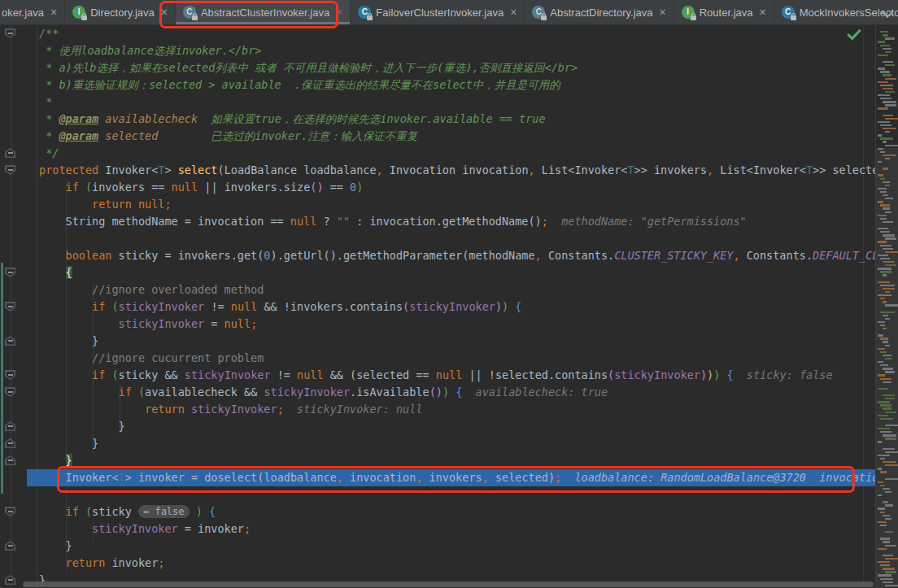 Image resolution: width=898 pixels, height=588 pixels. Describe the element at coordinates (451, 392) in the screenshot. I see `code-line-22: if (availablecheck && stickyInvoker.isAv…` at that location.